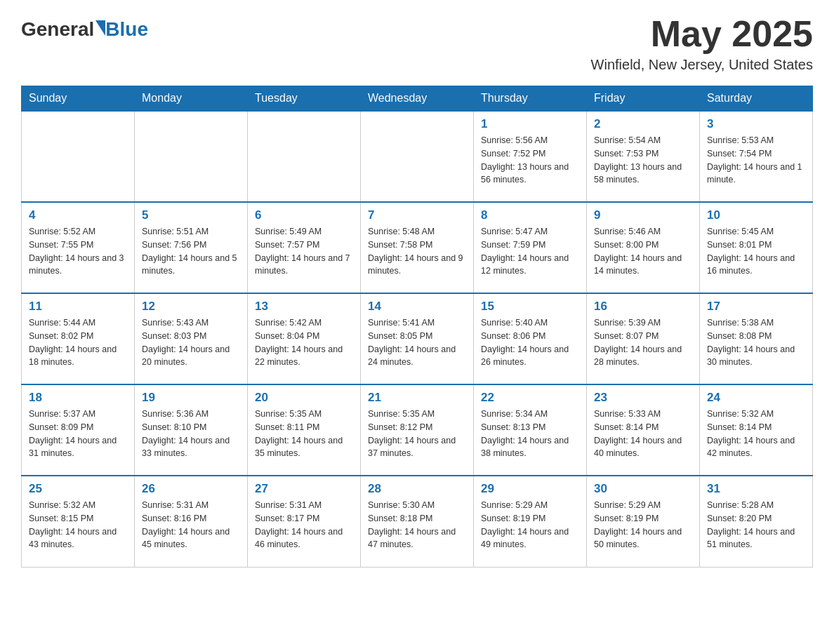 The height and width of the screenshot is (644, 834). I want to click on column-header-sunday: Sunday, so click(79, 99).